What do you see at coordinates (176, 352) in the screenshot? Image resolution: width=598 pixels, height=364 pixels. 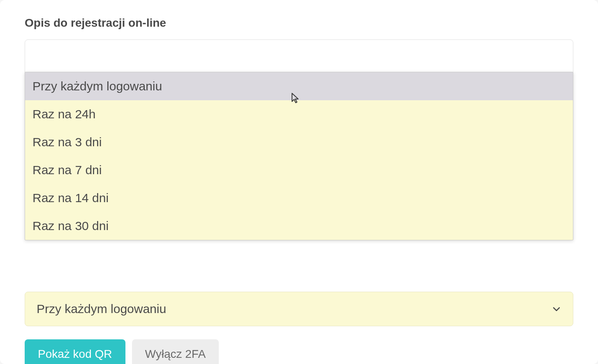 I see `disable-2fa-button: Wyłącz 2FA` at bounding box center [176, 352].